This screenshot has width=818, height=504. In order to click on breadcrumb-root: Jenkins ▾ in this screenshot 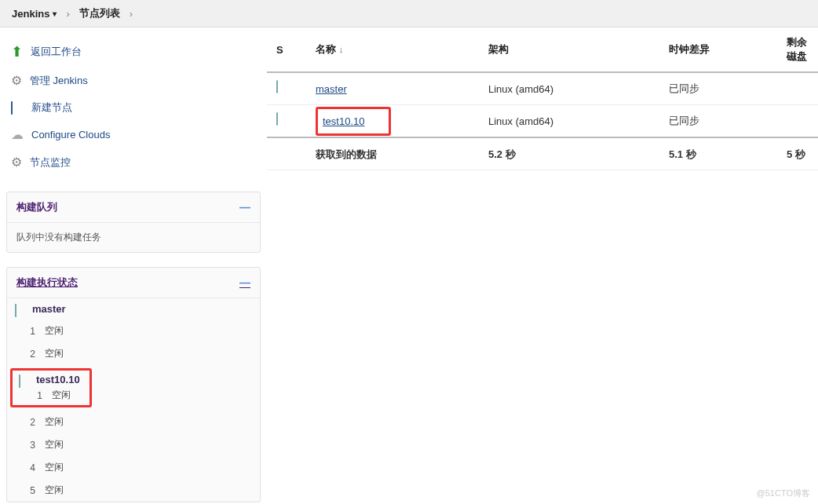, I will do `click(35, 14)`.